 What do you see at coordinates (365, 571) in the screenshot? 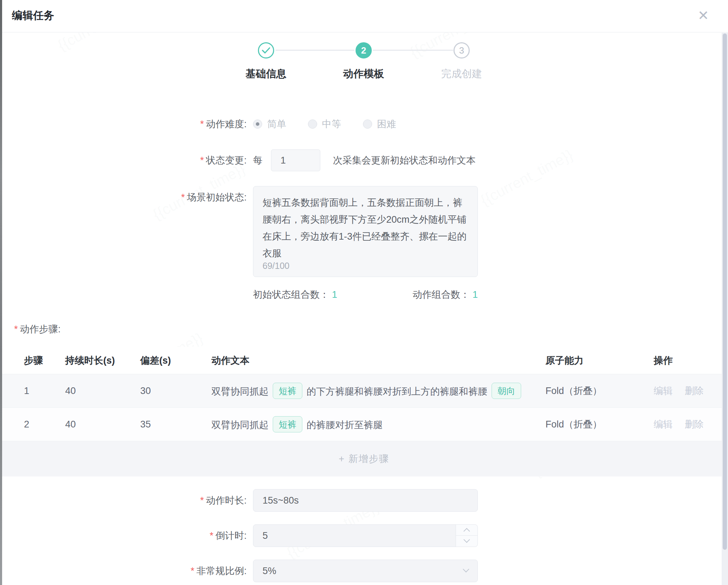
I see `unusual-ratio-select: 5%` at bounding box center [365, 571].